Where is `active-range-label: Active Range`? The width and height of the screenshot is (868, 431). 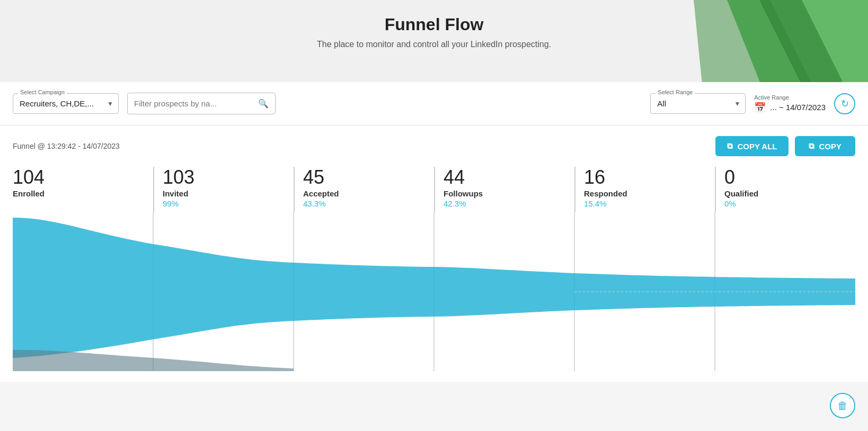
active-range-label: Active Range is located at coordinates (790, 97).